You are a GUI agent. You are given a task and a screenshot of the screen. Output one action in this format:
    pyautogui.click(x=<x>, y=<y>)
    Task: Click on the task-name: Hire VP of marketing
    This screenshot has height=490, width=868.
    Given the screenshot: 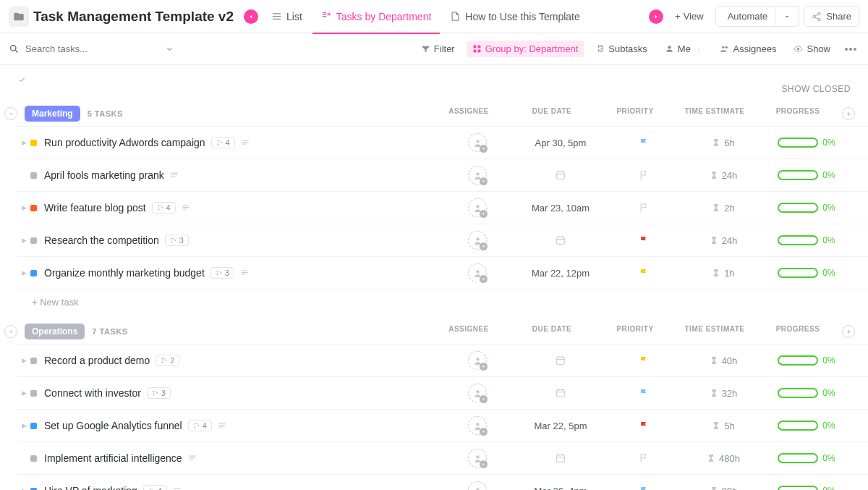 What is the action you would take?
    pyautogui.click(x=91, y=488)
    